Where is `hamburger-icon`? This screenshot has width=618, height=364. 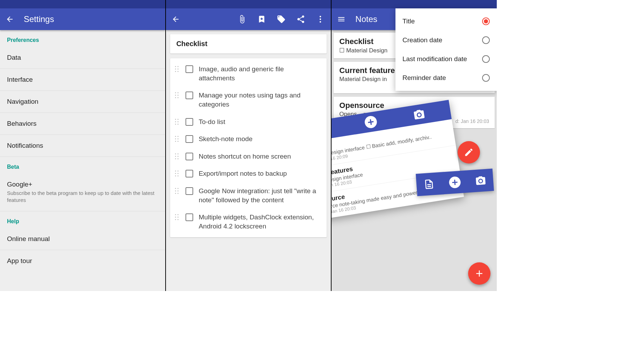
hamburger-icon is located at coordinates (341, 19).